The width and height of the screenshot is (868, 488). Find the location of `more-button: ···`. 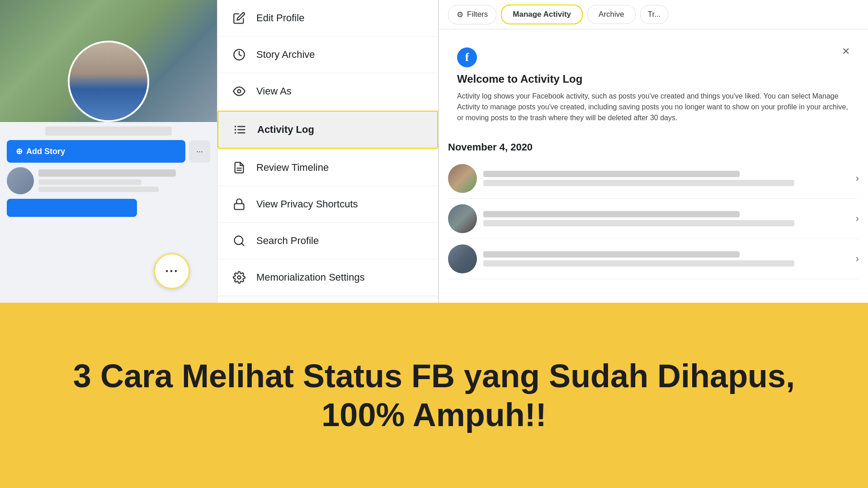

more-button: ··· is located at coordinates (200, 152).